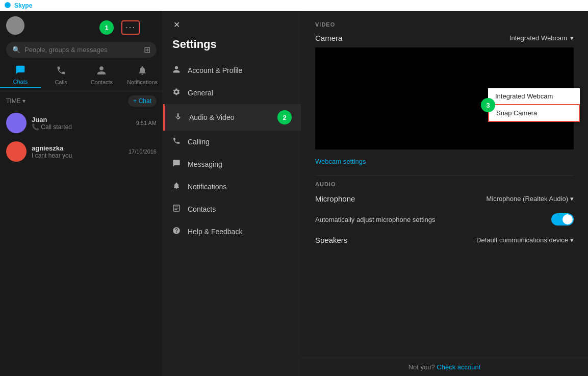  What do you see at coordinates (61, 82) in the screenshot?
I see `tab-calls-label: Calls` at bounding box center [61, 82].